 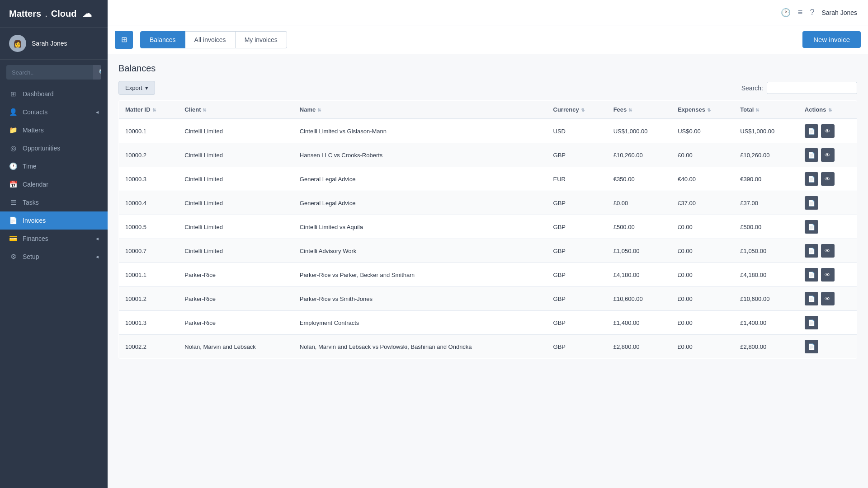 I want to click on search-input, so click(x=50, y=72).